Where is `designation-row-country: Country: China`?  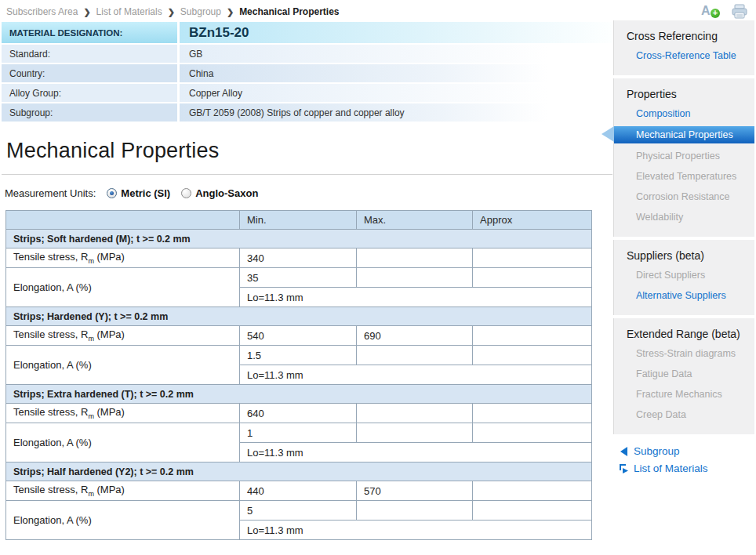
designation-row-country: Country: China is located at coordinates (307, 74).